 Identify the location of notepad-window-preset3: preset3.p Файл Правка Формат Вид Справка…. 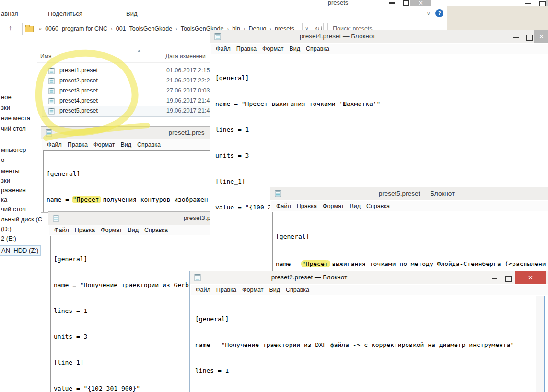
(129, 302).